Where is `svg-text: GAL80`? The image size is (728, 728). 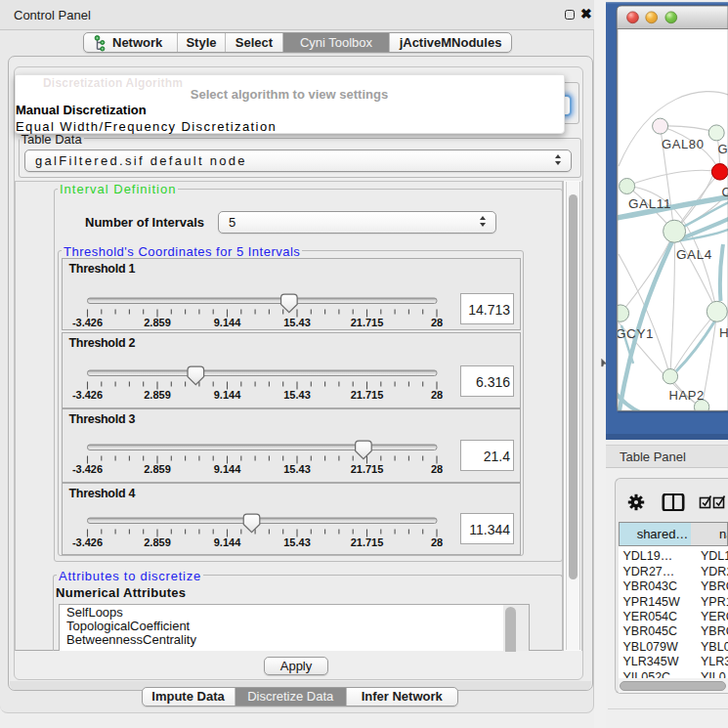 svg-text: GAL80 is located at coordinates (682, 145).